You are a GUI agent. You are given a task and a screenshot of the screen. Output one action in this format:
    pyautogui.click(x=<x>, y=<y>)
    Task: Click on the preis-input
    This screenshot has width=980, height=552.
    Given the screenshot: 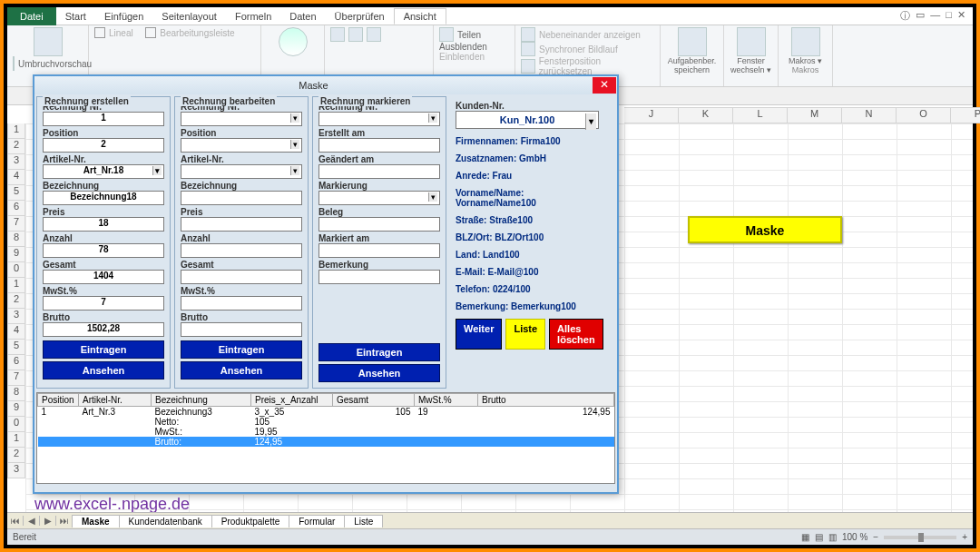 What is the action you would take?
    pyautogui.click(x=241, y=224)
    